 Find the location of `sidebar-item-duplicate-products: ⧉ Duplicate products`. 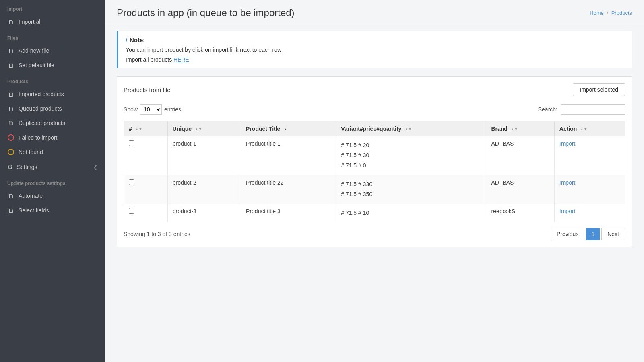

sidebar-item-duplicate-products: ⧉ Duplicate products is located at coordinates (52, 123).